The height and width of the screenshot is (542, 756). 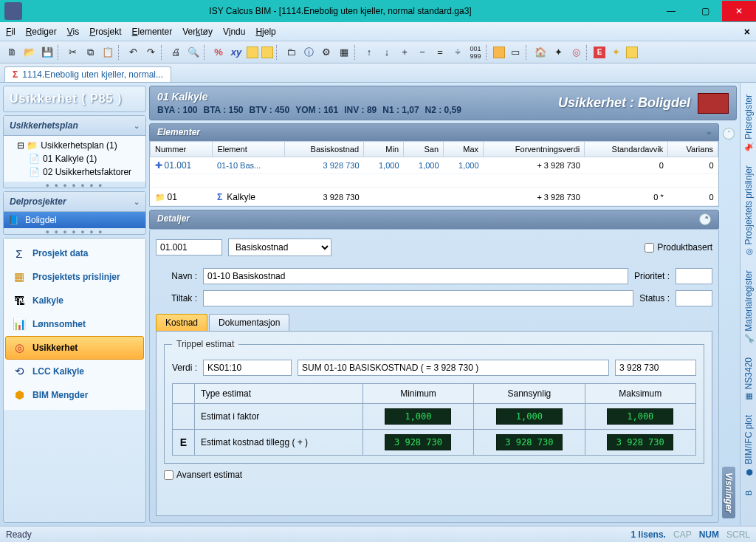 I want to click on tab-prisregister: 📌Prisregister, so click(x=749, y=123).